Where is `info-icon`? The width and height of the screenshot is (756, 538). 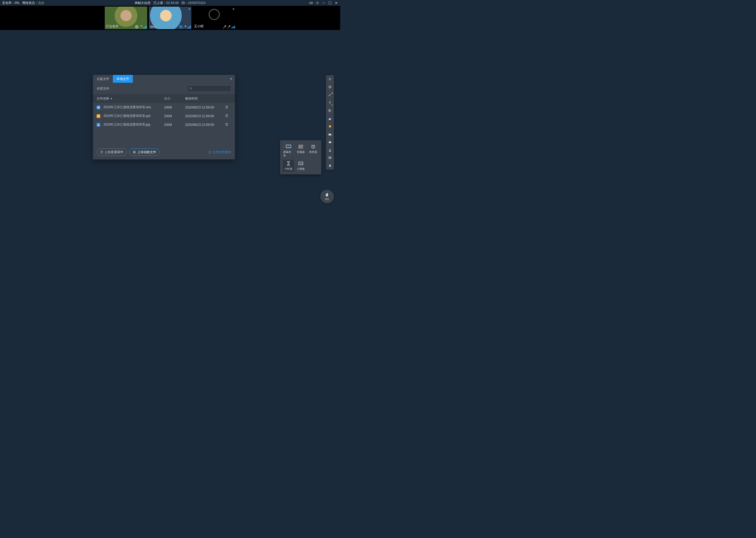 info-icon is located at coordinates (210, 152).